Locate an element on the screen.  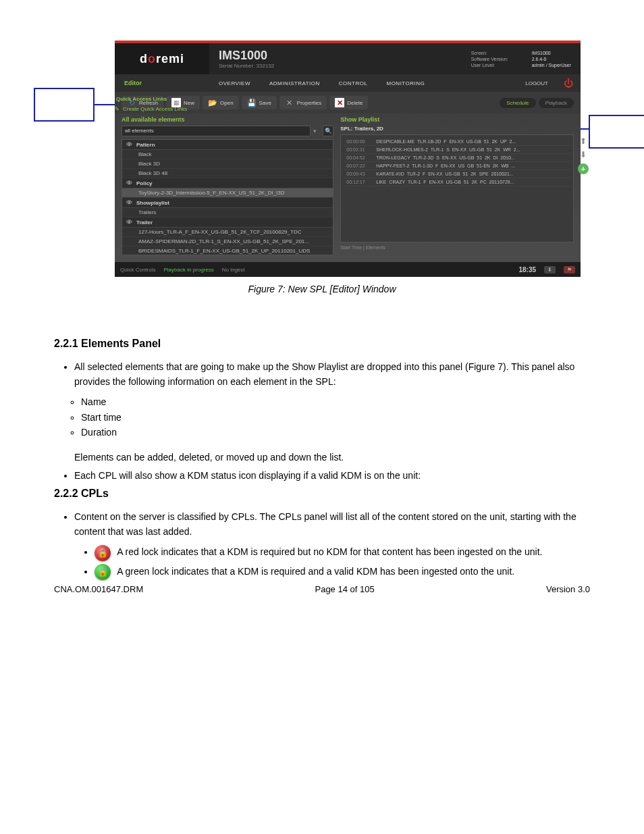
tree-item: Black is located at coordinates (227, 155).